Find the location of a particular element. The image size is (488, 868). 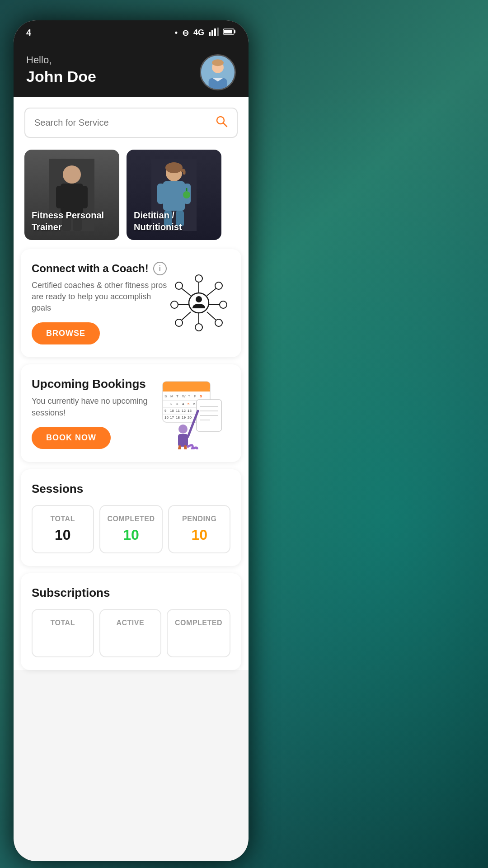

sessions-pending-label: PENDING is located at coordinates (199, 519).